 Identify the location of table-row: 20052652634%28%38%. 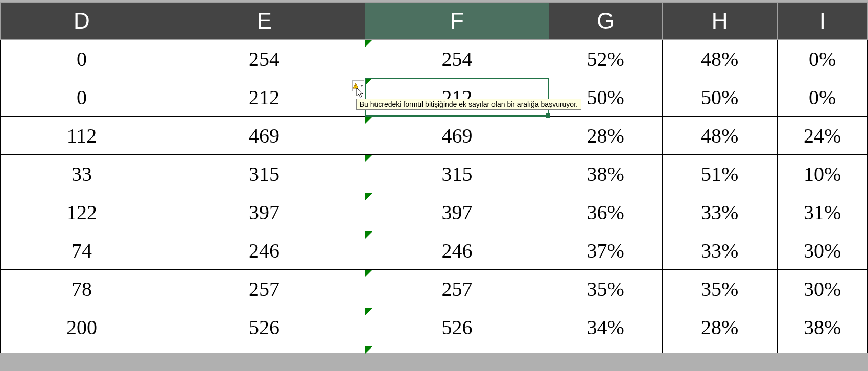
(434, 327).